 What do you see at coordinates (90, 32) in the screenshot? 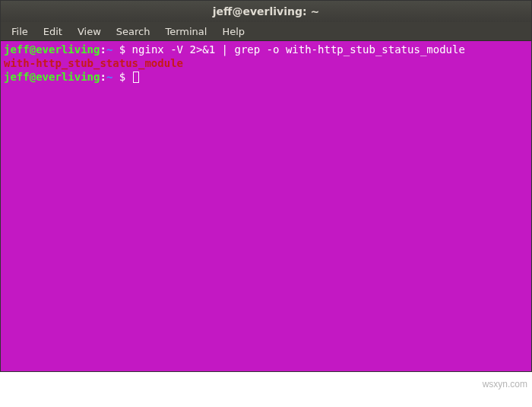
I see `menu-view: View` at bounding box center [90, 32].